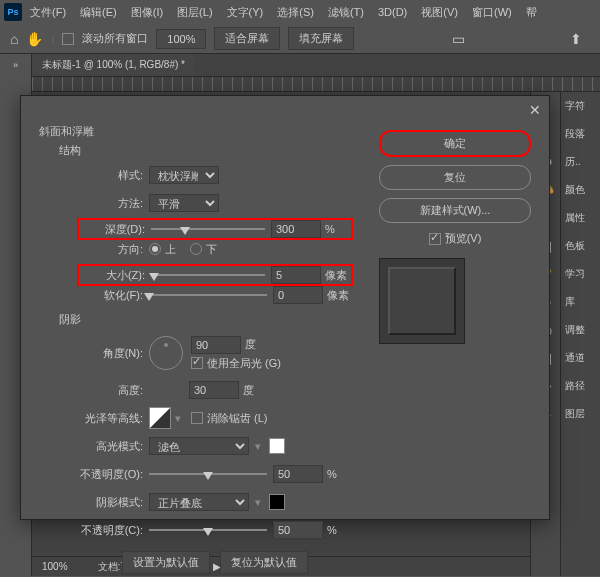  What do you see at coordinates (215, 229) in the screenshot?
I see `depth-row-highlight: 深度(D): %` at bounding box center [215, 229].